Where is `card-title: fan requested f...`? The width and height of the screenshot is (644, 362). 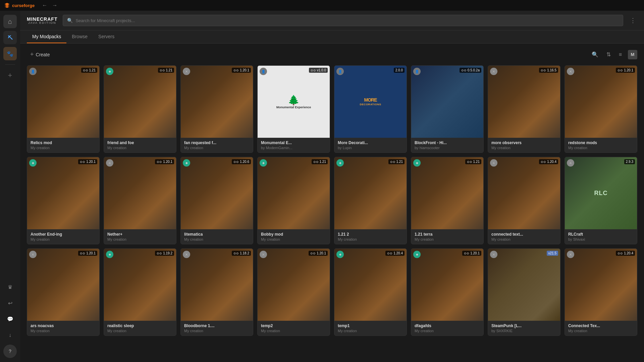 card-title: fan requested f... is located at coordinates (217, 143).